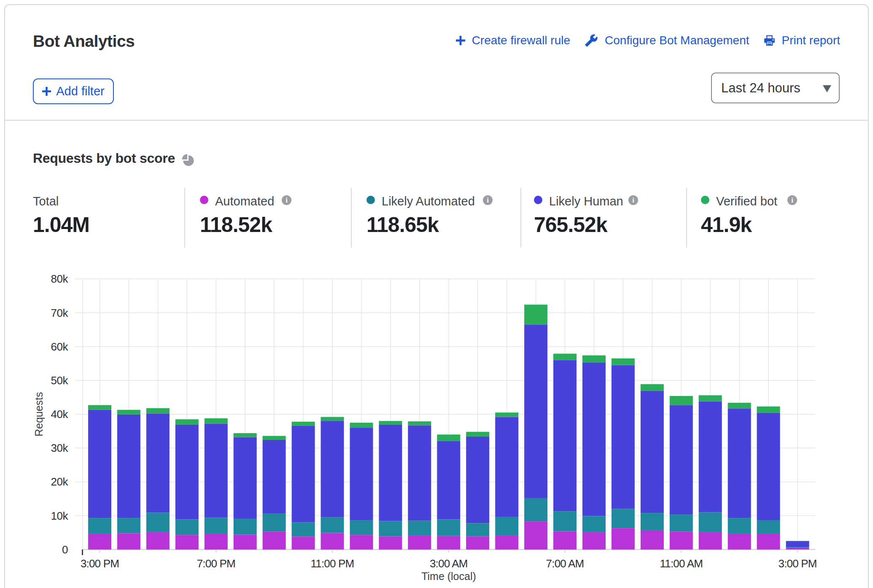 Image resolution: width=873 pixels, height=588 pixels. I want to click on svg-text: 11:00 PM, so click(332, 564).